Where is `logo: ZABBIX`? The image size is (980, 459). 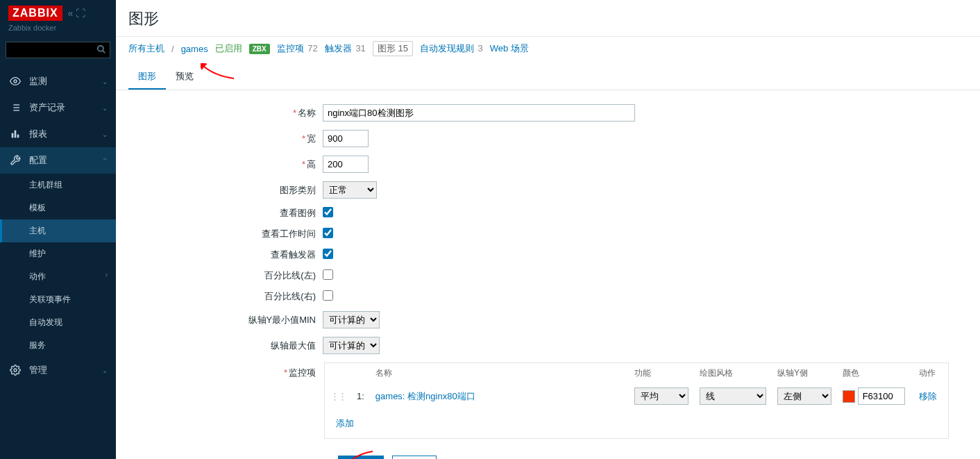
logo: ZABBIX is located at coordinates (35, 13).